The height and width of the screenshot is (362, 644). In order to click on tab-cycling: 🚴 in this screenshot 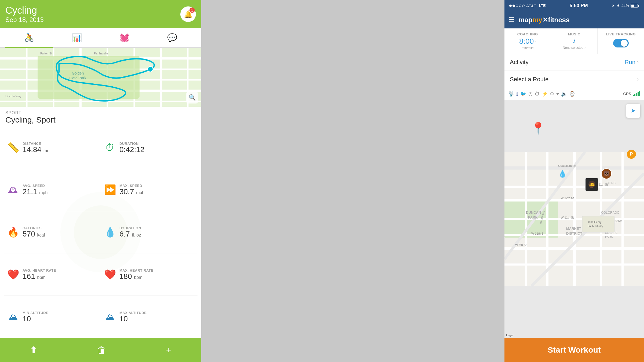, I will do `click(29, 38)`.